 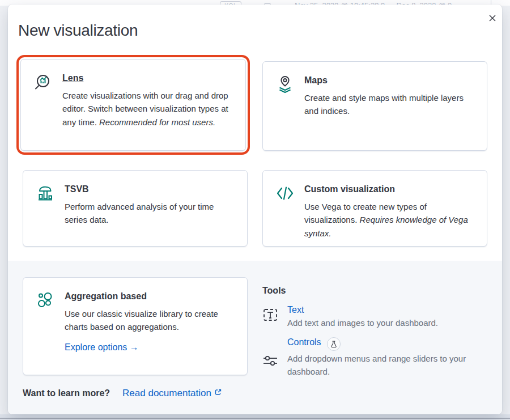 What do you see at coordinates (375, 106) in the screenshot?
I see `card-maps: Maps Create and style maps with multiple…` at bounding box center [375, 106].